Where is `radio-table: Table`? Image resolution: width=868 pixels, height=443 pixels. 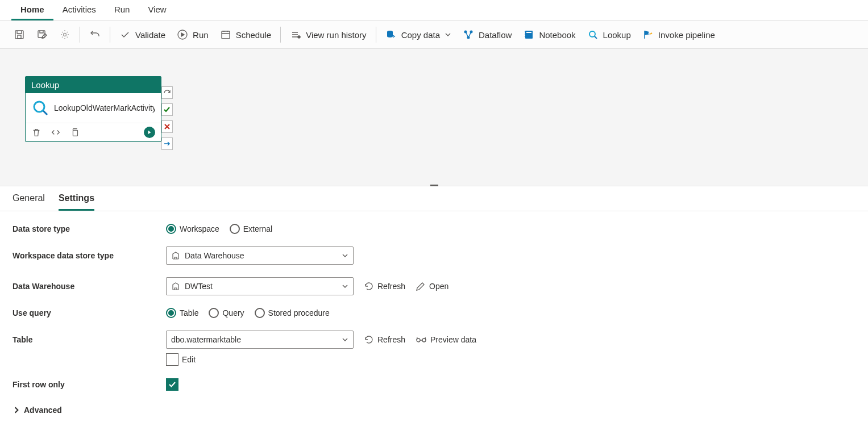 radio-table: Table is located at coordinates (182, 313).